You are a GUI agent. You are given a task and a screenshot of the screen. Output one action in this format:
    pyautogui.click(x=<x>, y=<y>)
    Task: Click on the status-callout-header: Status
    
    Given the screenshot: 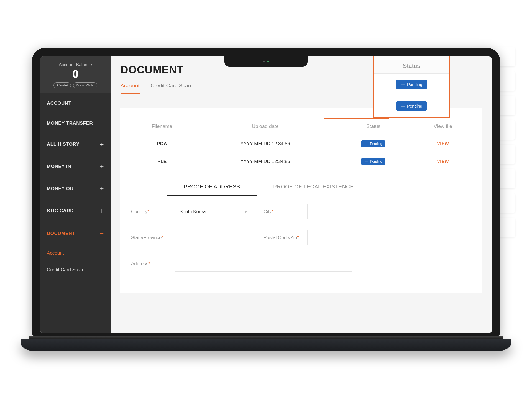 What is the action you would take?
    pyautogui.click(x=411, y=65)
    